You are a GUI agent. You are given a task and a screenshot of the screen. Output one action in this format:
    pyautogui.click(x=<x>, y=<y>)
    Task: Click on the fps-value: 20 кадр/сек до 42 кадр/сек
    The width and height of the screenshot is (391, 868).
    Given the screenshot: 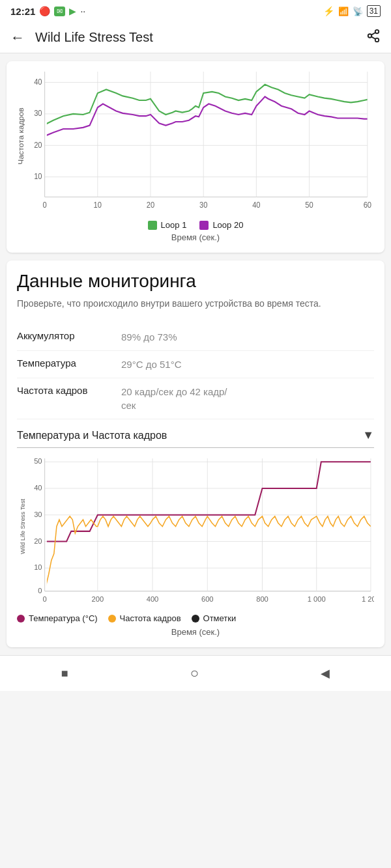 What is the action you would take?
    pyautogui.click(x=248, y=399)
    